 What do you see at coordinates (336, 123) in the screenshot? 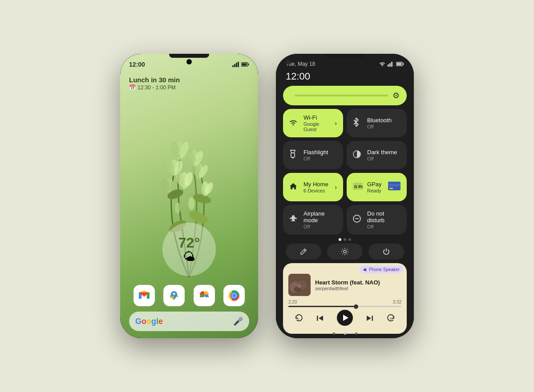
I see `wifi-chevron: ›` at bounding box center [336, 123].